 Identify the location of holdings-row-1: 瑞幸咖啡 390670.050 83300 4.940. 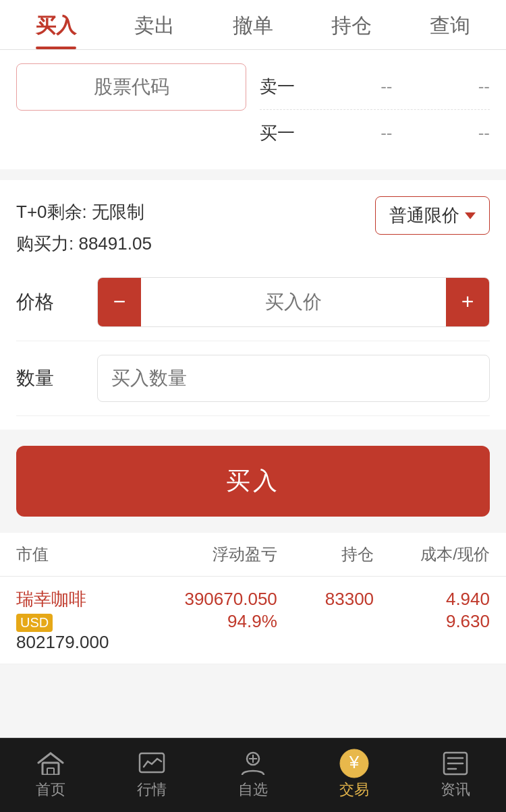
(253, 599).